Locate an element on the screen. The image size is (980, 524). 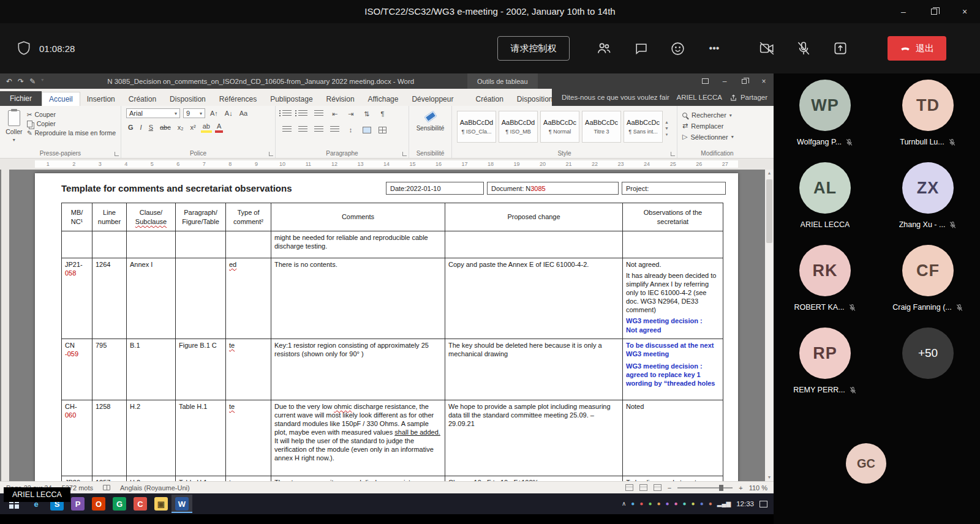
participant-avatar: CF is located at coordinates (928, 271).